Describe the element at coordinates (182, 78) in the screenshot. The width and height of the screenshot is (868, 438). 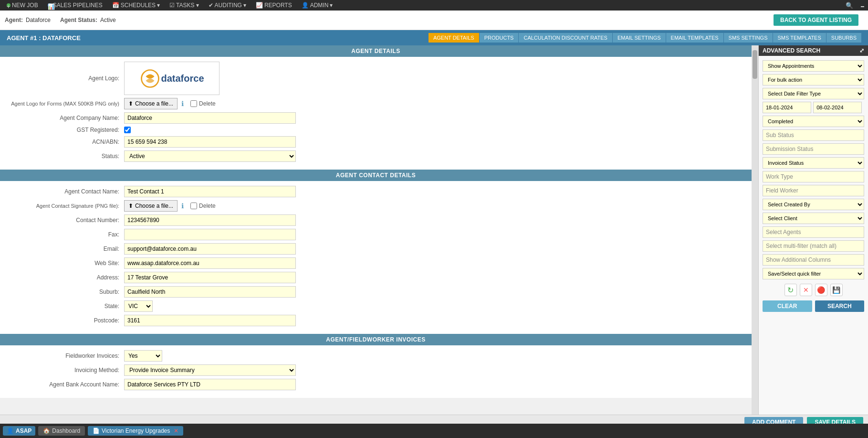
I see `dataforce-logo-text: dataforce` at that location.